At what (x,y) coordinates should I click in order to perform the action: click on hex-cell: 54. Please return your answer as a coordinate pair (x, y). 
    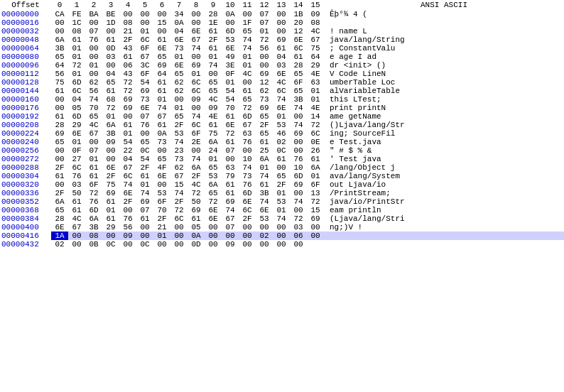
    Looking at the image, I should click on (145, 159).